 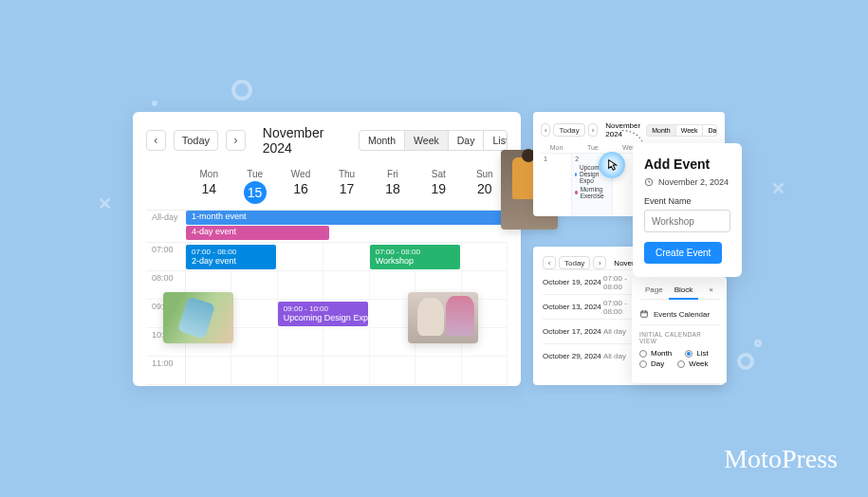 I want to click on view-day: Day, so click(x=467, y=140).